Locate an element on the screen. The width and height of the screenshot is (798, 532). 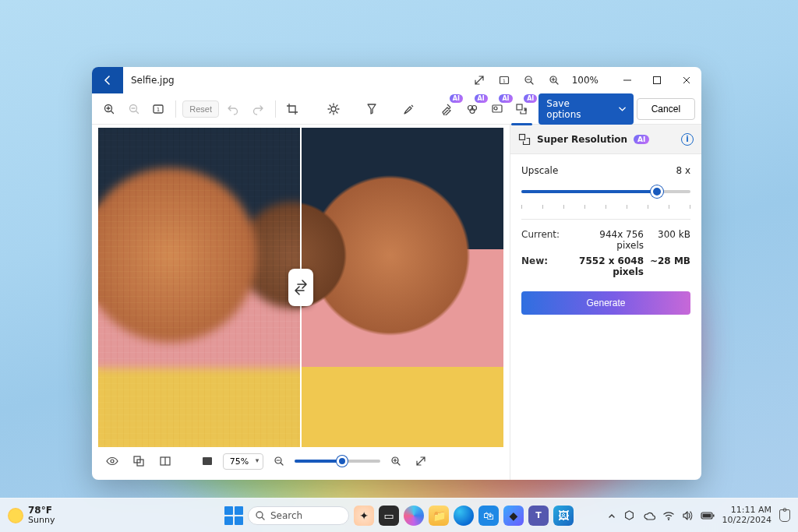
new-dims: 7552 x 6048 pixels is located at coordinates (606, 266).